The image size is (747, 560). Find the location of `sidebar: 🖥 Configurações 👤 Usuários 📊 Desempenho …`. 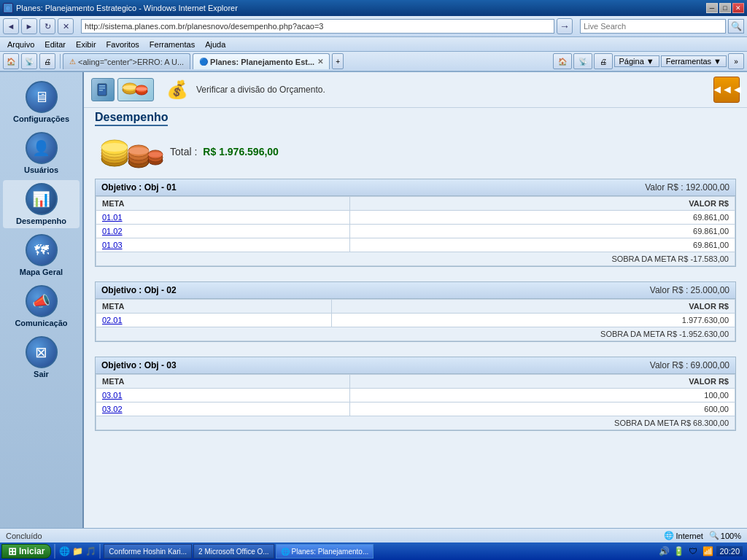

sidebar: 🖥 Configurações 👤 Usuários 📊 Desempenho … is located at coordinates (42, 308).